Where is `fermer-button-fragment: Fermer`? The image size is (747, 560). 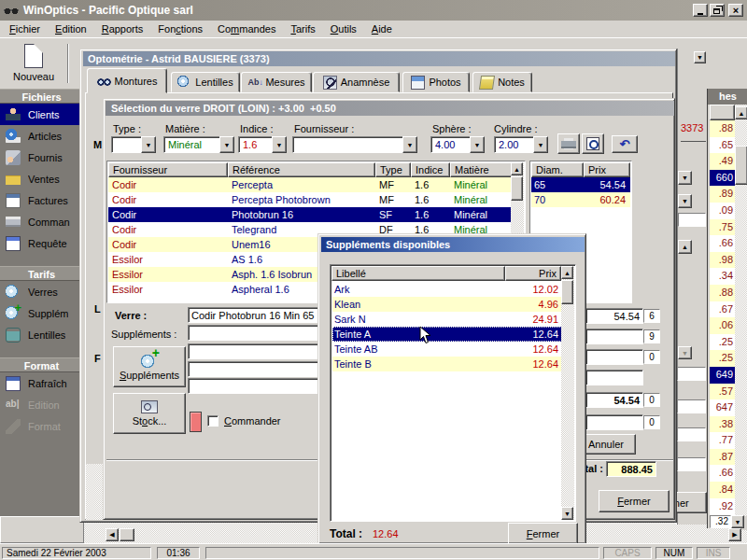
fermer-button-fragment: Fermer is located at coordinates (693, 502).